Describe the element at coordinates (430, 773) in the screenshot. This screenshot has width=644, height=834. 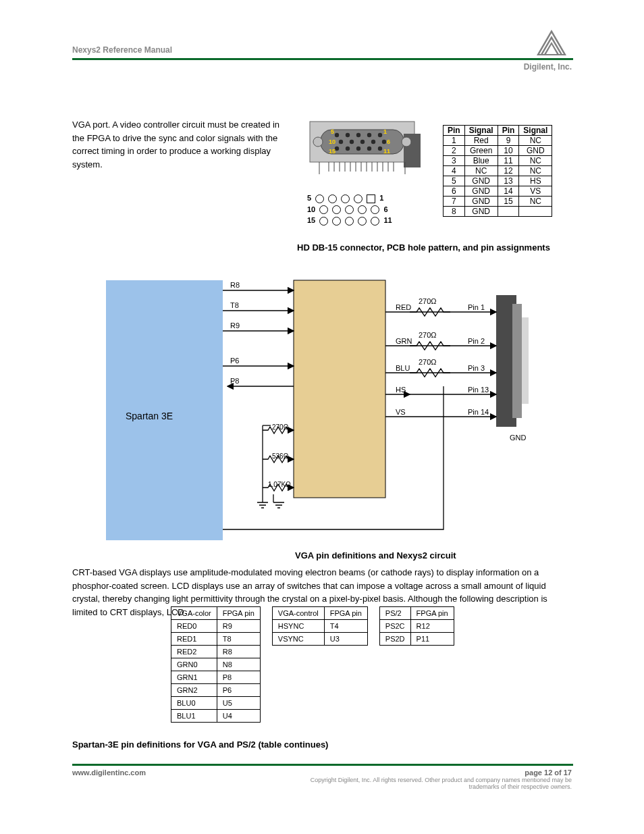
I see `page-number: page 12 of 17` at that location.